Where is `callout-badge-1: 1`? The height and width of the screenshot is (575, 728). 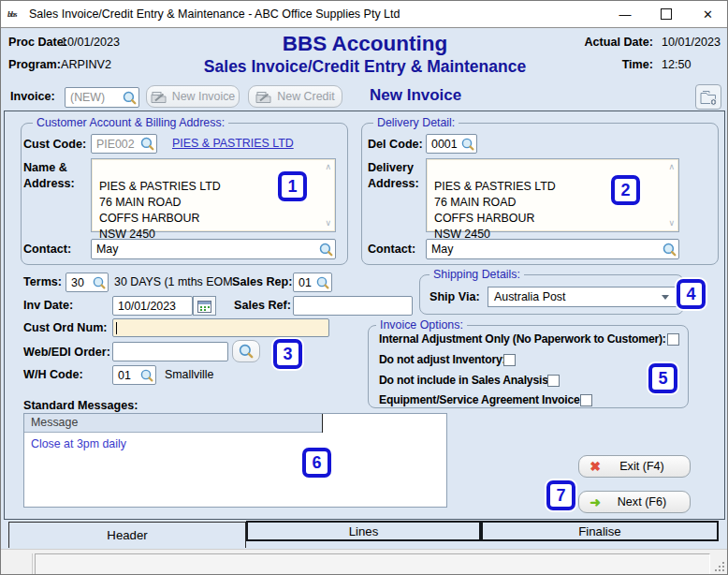 callout-badge-1: 1 is located at coordinates (292, 186).